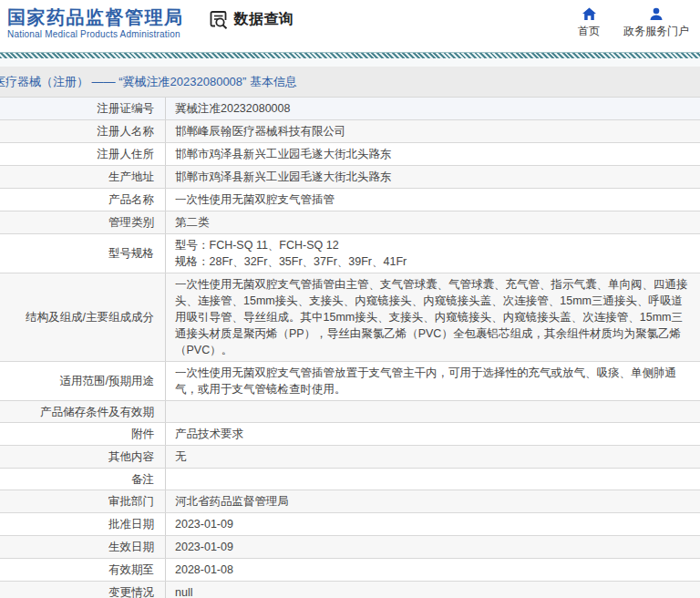  I want to click on table-row: 产品储存条件及有效期, so click(350, 412).